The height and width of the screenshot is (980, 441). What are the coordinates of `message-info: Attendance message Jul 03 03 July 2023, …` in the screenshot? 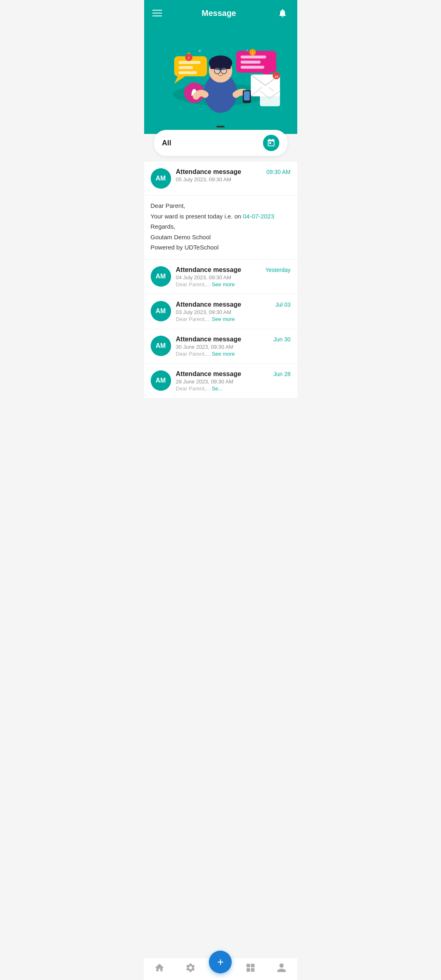 It's located at (234, 312).